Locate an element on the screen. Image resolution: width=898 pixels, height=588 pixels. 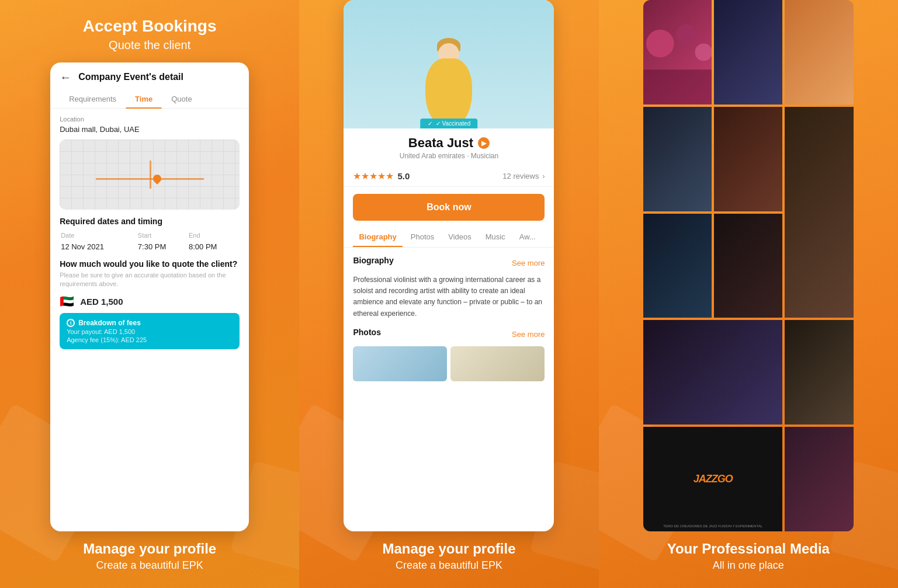
photos-section-header: Photos See more is located at coordinates (449, 335).